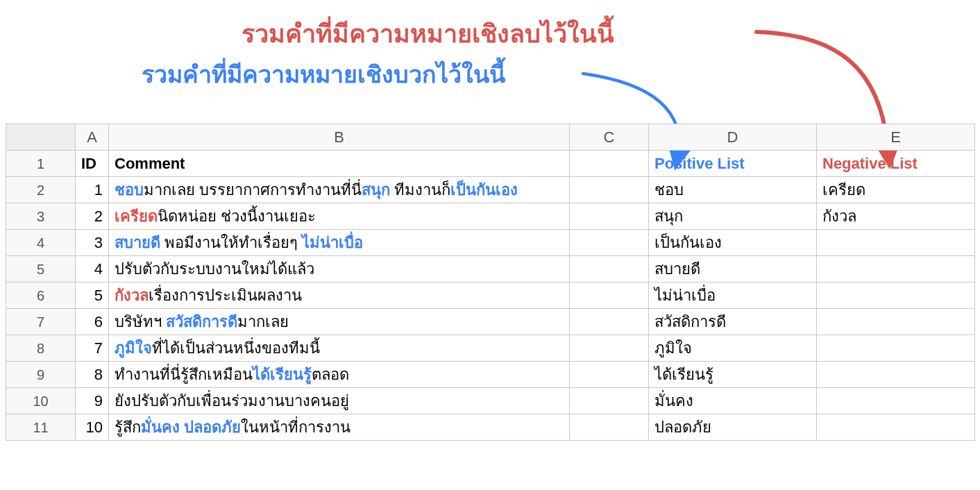 This screenshot has height=490, width=980. Describe the element at coordinates (609, 137) in the screenshot. I see `col-header-C: C` at that location.